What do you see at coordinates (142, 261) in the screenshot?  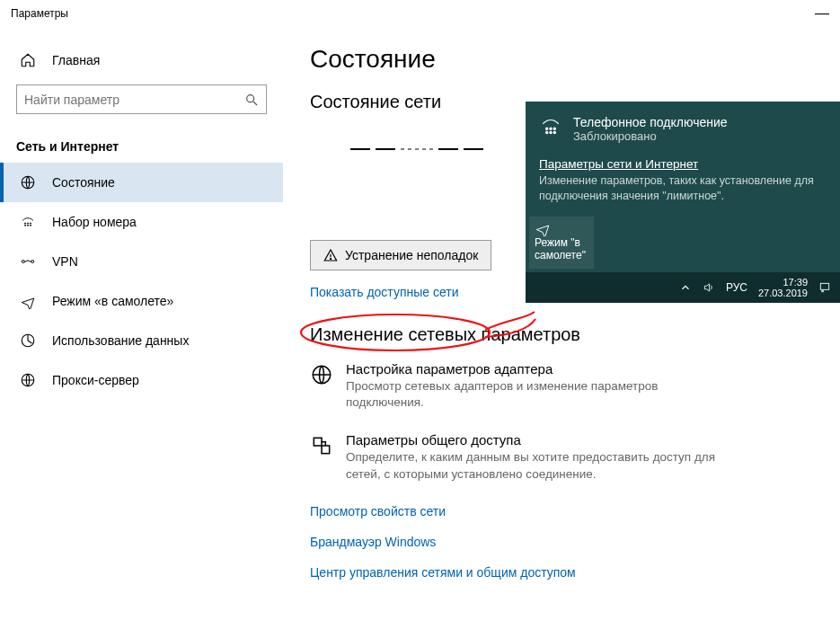 I see `sidebar-item-vpn: VPN` at bounding box center [142, 261].